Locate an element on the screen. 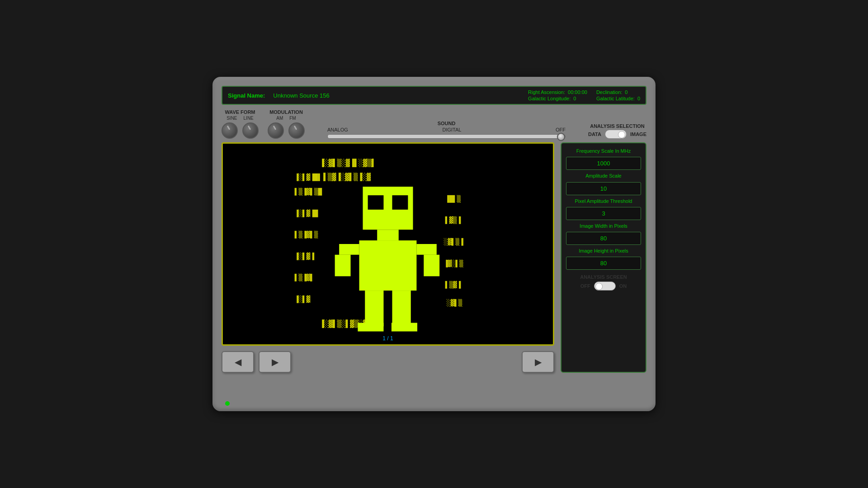 Image resolution: width=868 pixels, height=488 pixels. image-height-value: 80 is located at coordinates (604, 263).